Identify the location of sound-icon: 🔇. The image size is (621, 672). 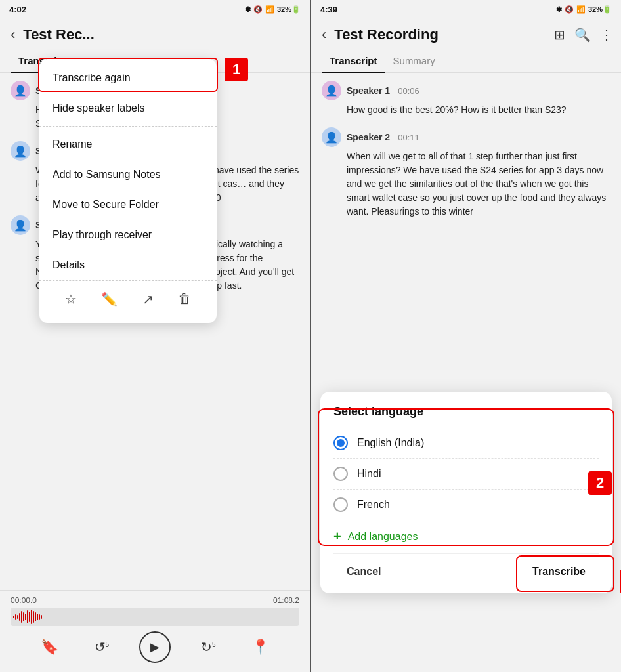
(258, 9).